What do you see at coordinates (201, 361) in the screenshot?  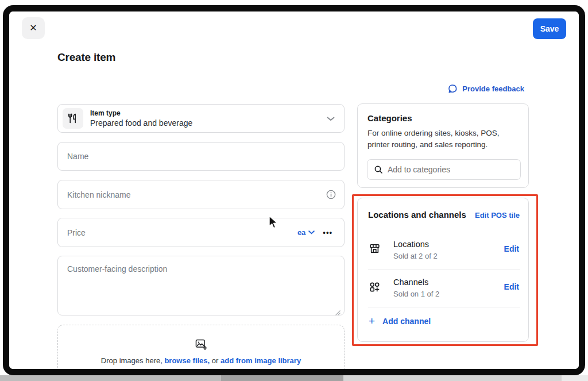 I see `dropzone-text: Drop images here, browse files, or add f…` at bounding box center [201, 361].